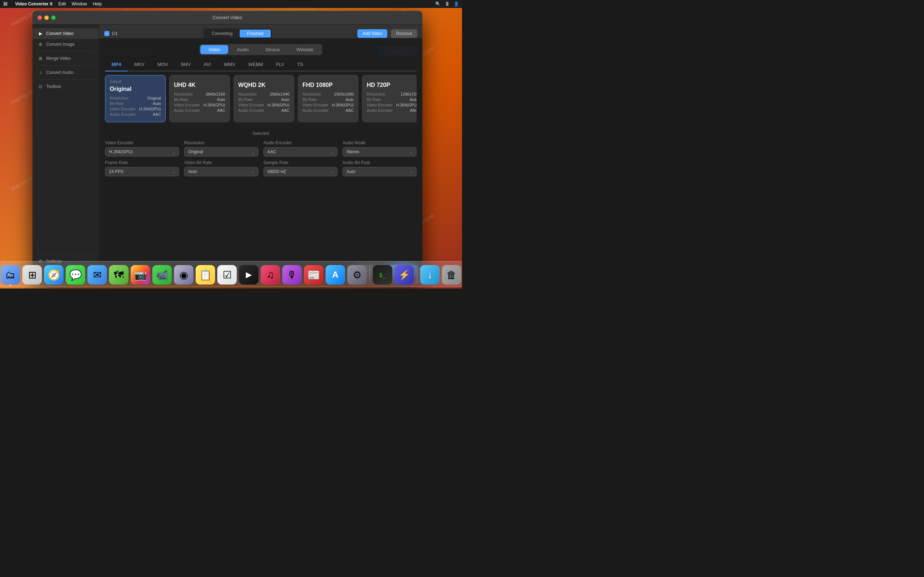 Image resolution: width=924 pixels, height=577 pixels. What do you see at coordinates (66, 44) in the screenshot?
I see `sidebar-item-convert-image: ⊕ Convert Image` at bounding box center [66, 44].